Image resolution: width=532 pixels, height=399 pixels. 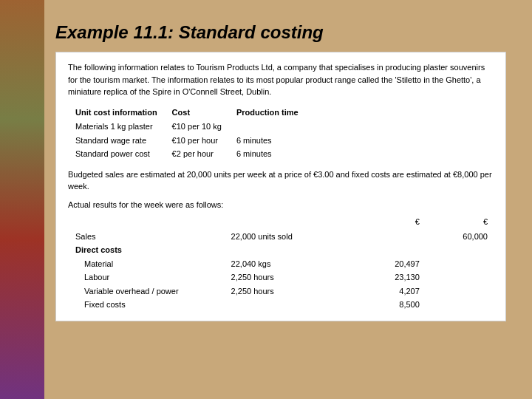 I want to click on results-col2-header: €, so click(x=392, y=222).